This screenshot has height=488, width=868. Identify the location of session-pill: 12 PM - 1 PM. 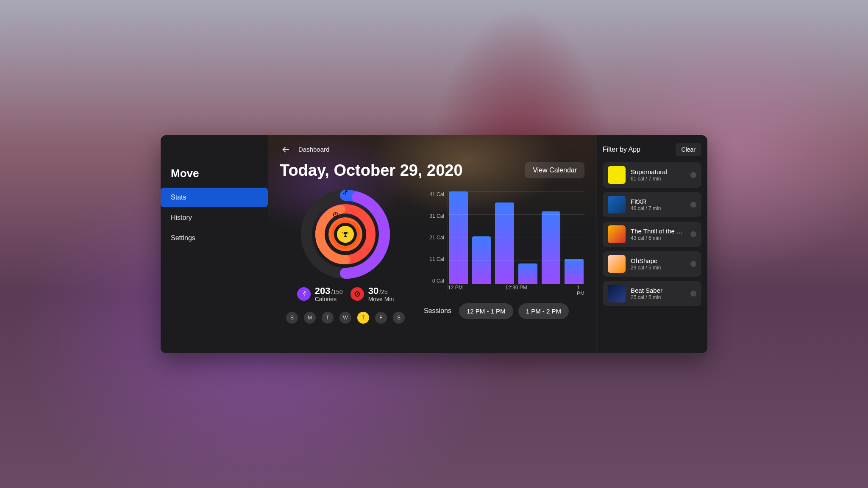
(486, 311).